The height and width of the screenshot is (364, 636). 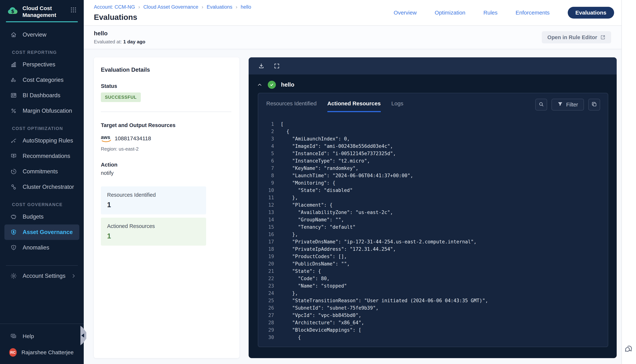 What do you see at coordinates (171, 7) in the screenshot?
I see `breadcrumb-link-cloud-asset-governance: Cloud Asset Governance` at bounding box center [171, 7].